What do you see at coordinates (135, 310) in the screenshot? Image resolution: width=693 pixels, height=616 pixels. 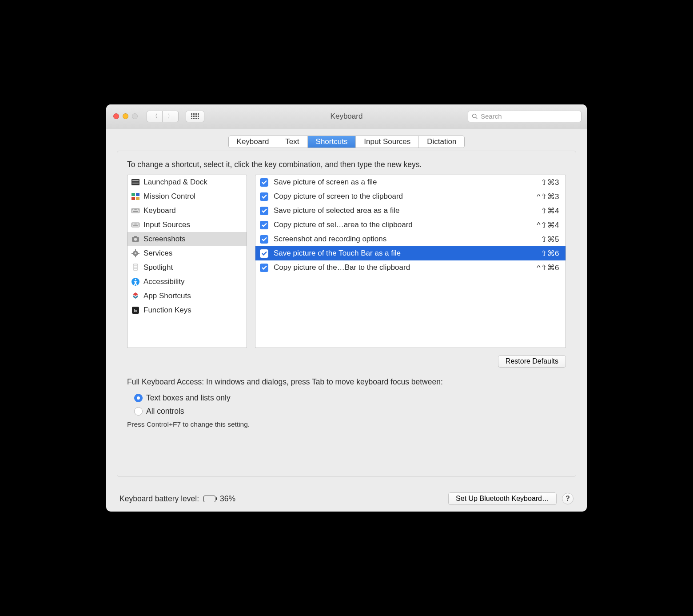 I see `fn-icon: fn` at bounding box center [135, 310].